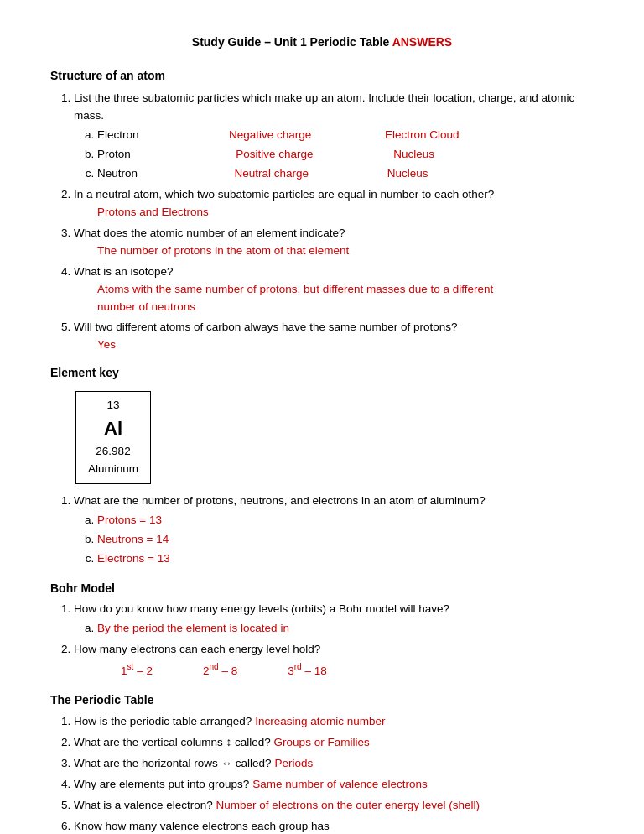  Describe the element at coordinates (324, 107) in the screenshot. I see `structure-q1-text: List the three subatomic particles which…` at that location.